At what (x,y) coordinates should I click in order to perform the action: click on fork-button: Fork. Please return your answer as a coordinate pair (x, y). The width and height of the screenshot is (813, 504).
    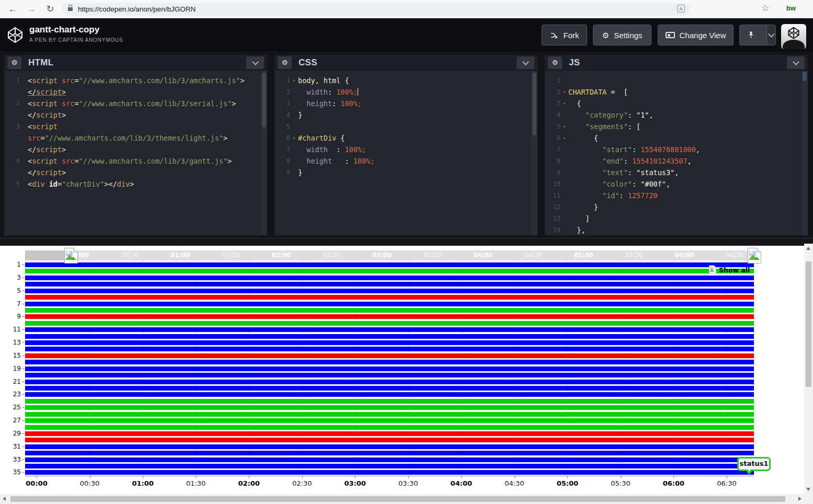
    Looking at the image, I should click on (565, 35).